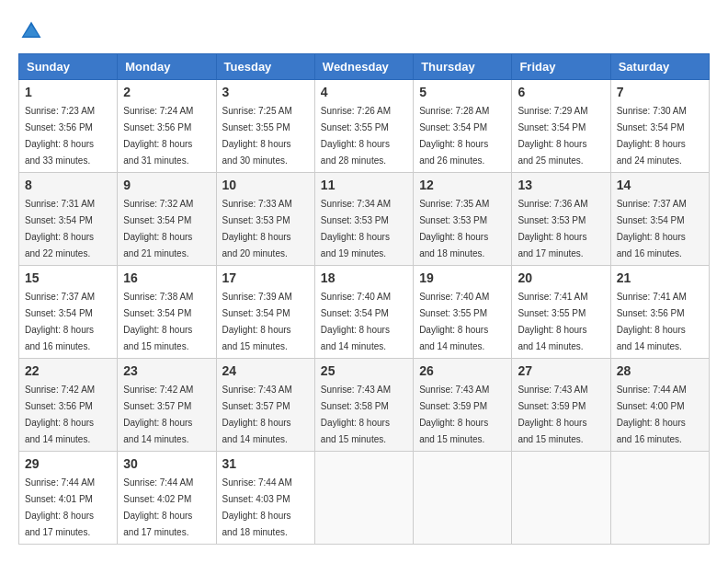 The image size is (728, 563). I want to click on calendar-cell: 2 Sunrise: 7:24 AMSunset: 3:56 PMDayligh…, so click(167, 127).